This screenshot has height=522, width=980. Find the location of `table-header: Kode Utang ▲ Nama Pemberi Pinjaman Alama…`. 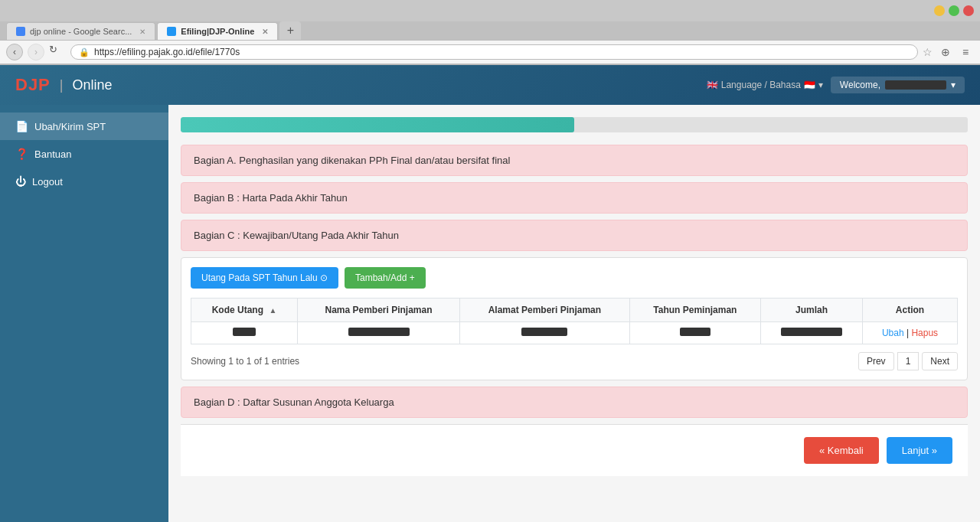

table-header: Kode Utang ▲ Nama Pemberi Pinjaman Alama… is located at coordinates (574, 311).